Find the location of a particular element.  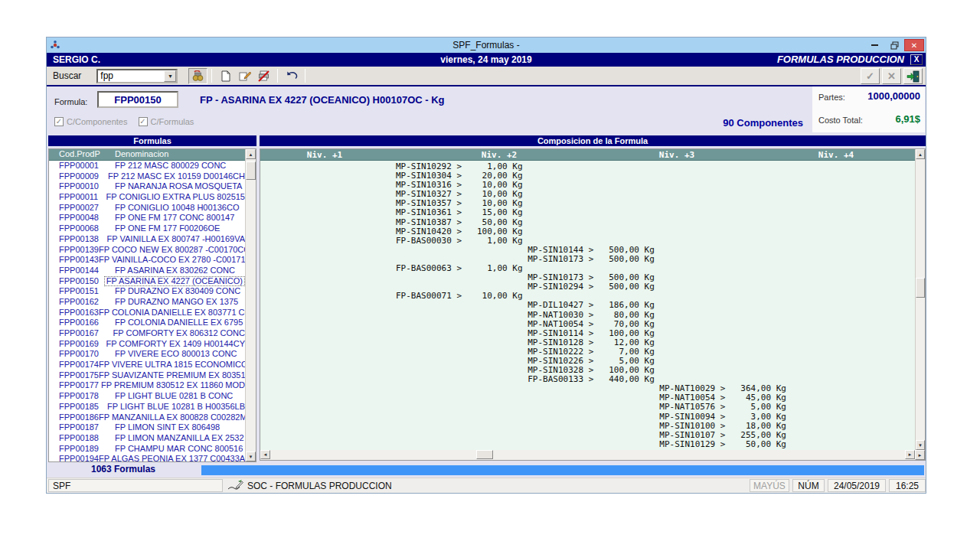

formulas-list-row: FPP00144 FP ASARINA EX 830262 CONC is located at coordinates (147, 271).